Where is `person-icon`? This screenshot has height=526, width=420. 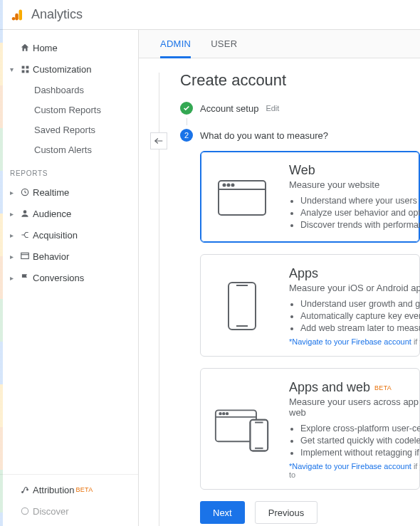
person-icon is located at coordinates (25, 214).